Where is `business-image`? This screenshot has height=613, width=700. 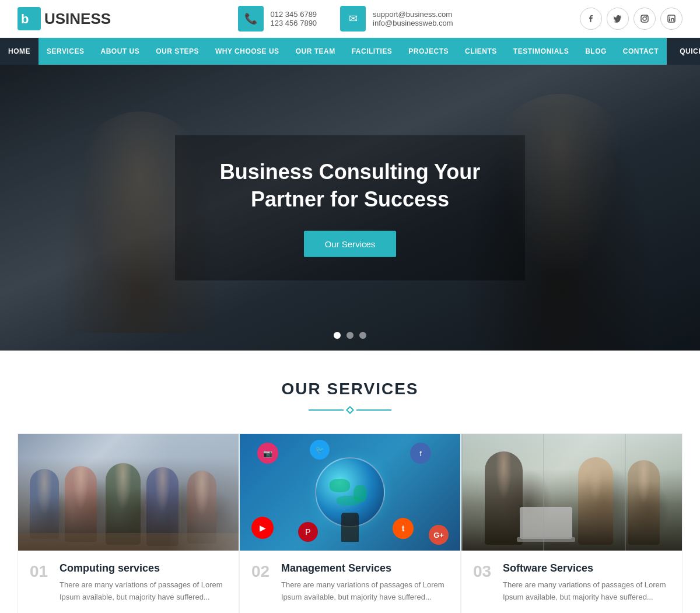
business-image is located at coordinates (572, 492).